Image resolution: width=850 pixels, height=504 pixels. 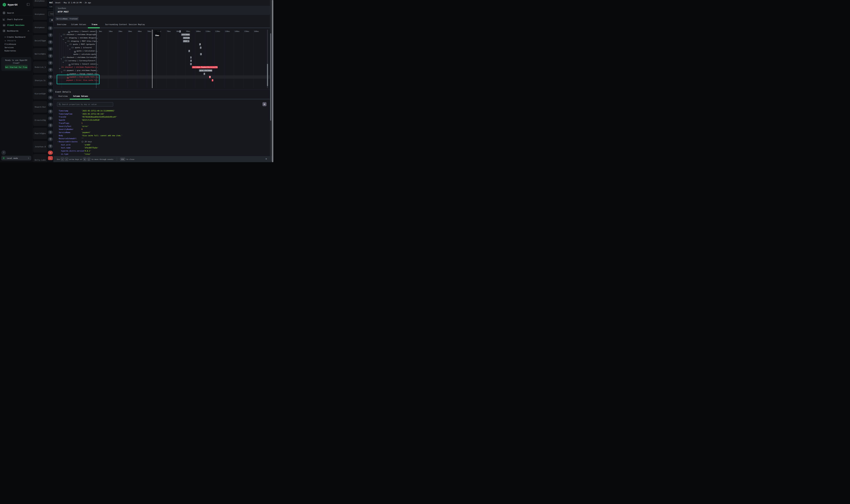 I want to click on close-icon: ×, so click(x=266, y=159).